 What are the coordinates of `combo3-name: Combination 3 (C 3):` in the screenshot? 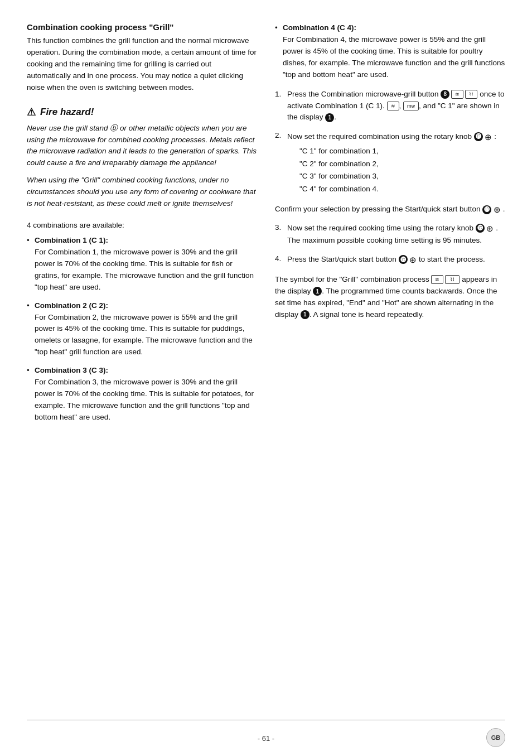 It's located at (71, 370).